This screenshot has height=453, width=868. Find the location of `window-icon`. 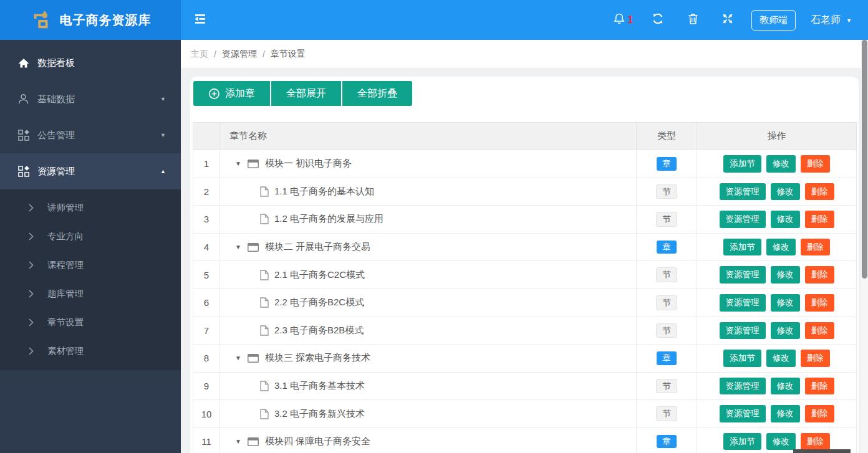

window-icon is located at coordinates (253, 358).